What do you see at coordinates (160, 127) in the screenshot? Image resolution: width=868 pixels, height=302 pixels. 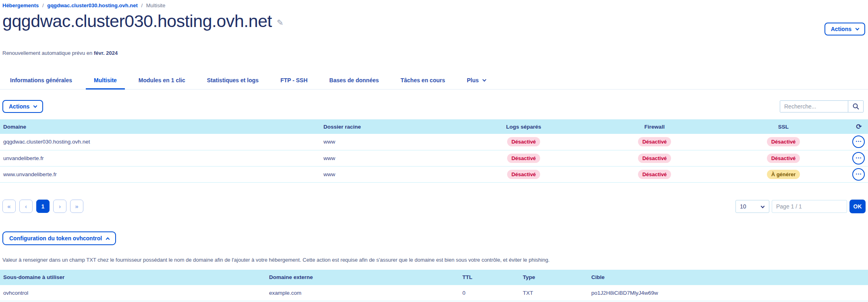 I see `column-header-domaine: Domaine` at bounding box center [160, 127].